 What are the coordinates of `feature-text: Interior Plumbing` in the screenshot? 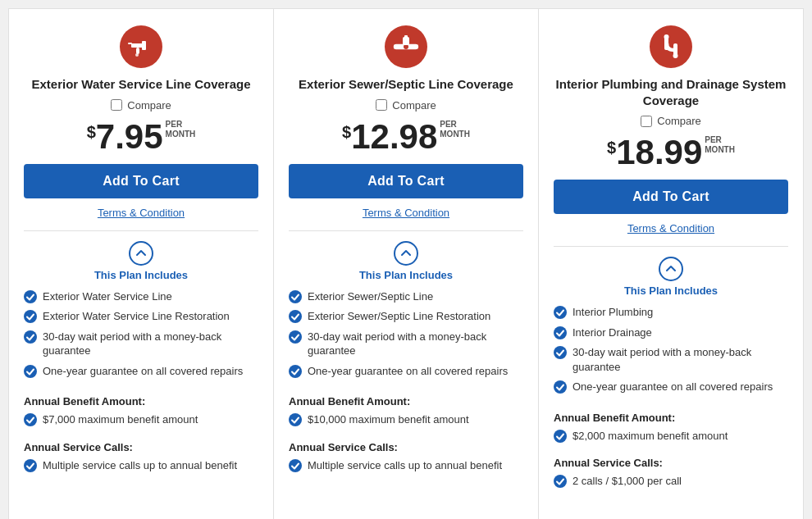 It's located at (613, 312).